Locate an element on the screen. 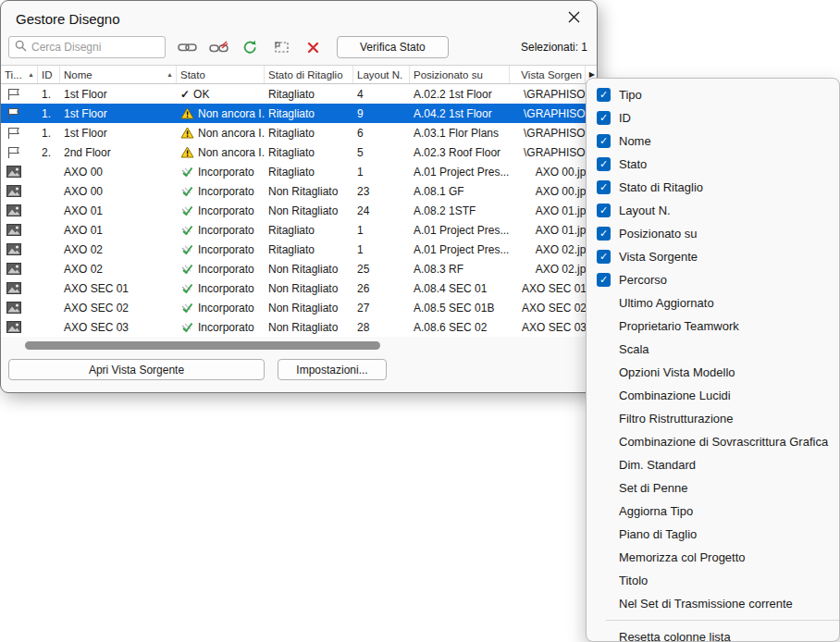  menu-item-label: Combinazione Lucidi is located at coordinates (675, 396).